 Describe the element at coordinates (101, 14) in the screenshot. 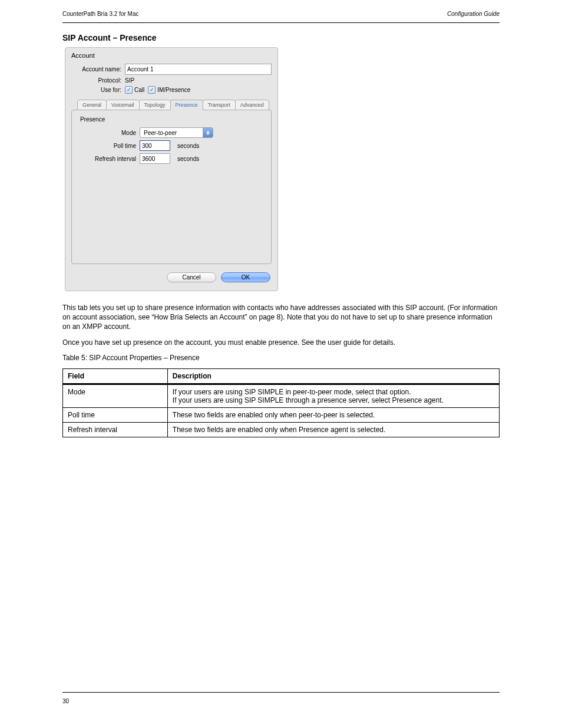

I see `header-product: CounterPath Bria 3.2 for Mac` at that location.